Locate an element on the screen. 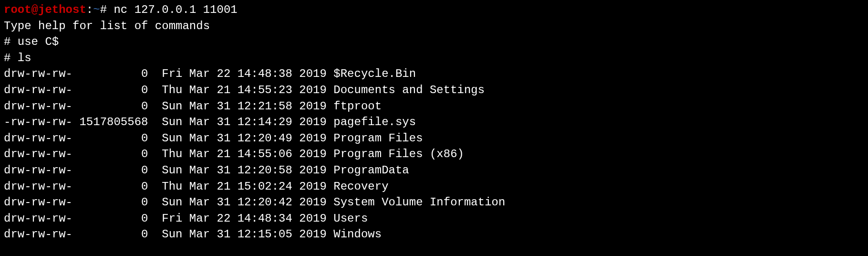 The width and height of the screenshot is (868, 256). listing-row: drw-rw-rw- 0 Sun Mar 31 12:20:42 2019 Sy… is located at coordinates (434, 203).